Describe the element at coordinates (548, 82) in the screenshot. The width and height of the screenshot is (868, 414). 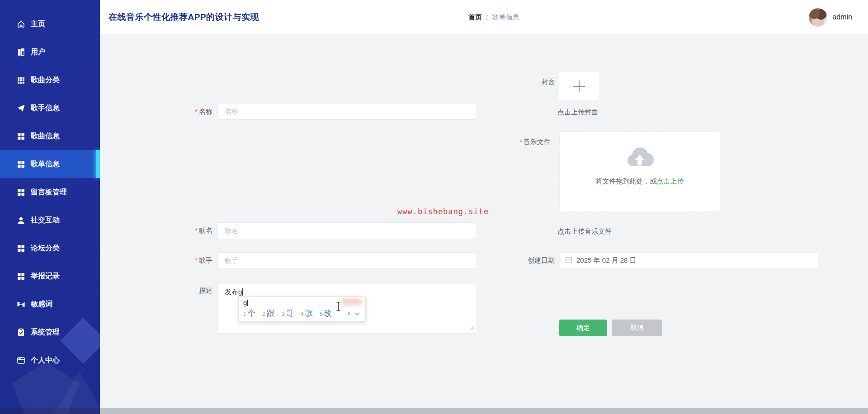
I see `cover-label: 封面` at that location.